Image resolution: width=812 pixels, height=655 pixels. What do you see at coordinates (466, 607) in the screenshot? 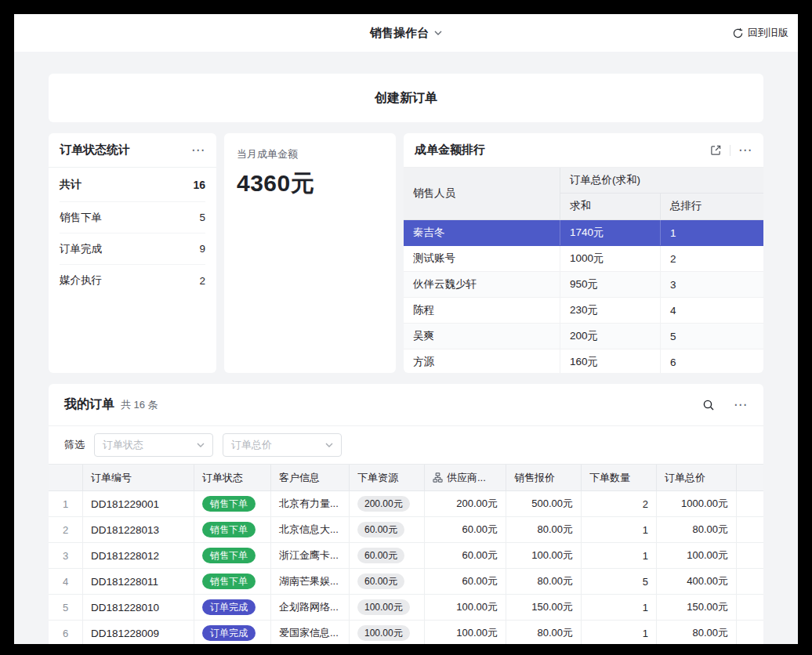
I see `supplier-price: 100.00元` at bounding box center [466, 607].